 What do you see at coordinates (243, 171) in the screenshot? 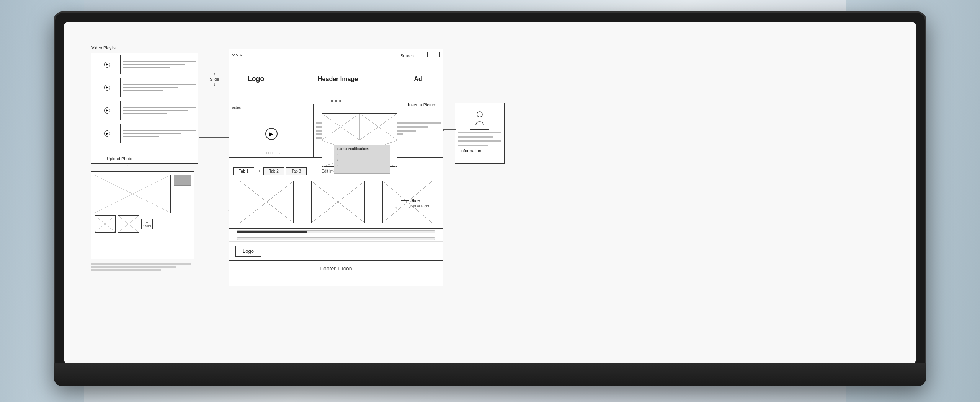
I see `tab-1: Tab 1` at bounding box center [243, 171].